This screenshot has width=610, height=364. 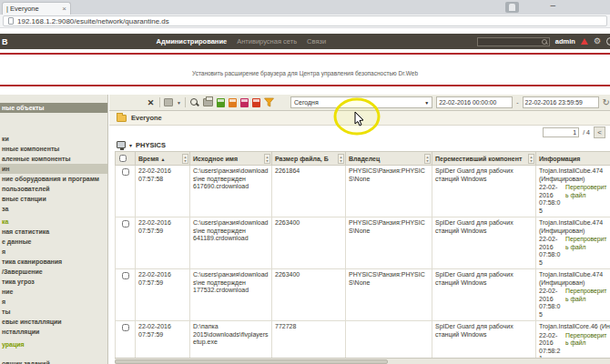 What do you see at coordinates (585, 42) in the screenshot?
I see `alert-triangle-icon` at bounding box center [585, 42].